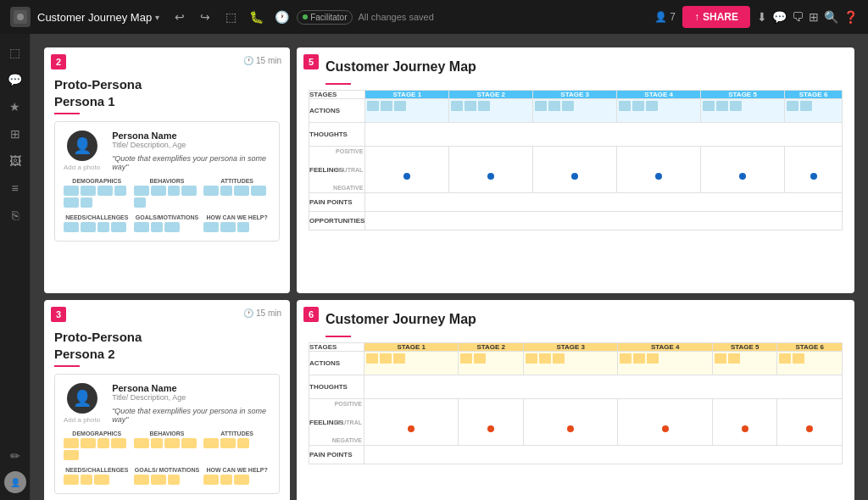 This screenshot has width=868, height=500. I want to click on document-title: Customer Journey Map ▾, so click(98, 17).